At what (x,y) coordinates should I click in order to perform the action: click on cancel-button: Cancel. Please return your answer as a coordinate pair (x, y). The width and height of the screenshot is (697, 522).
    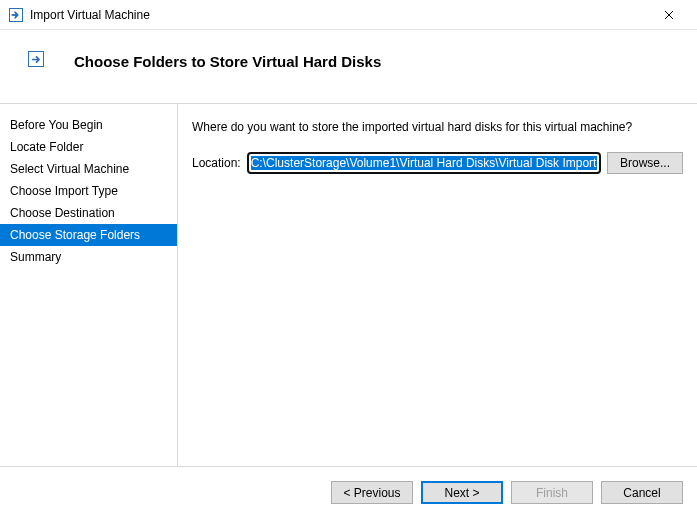
    Looking at the image, I should click on (642, 492).